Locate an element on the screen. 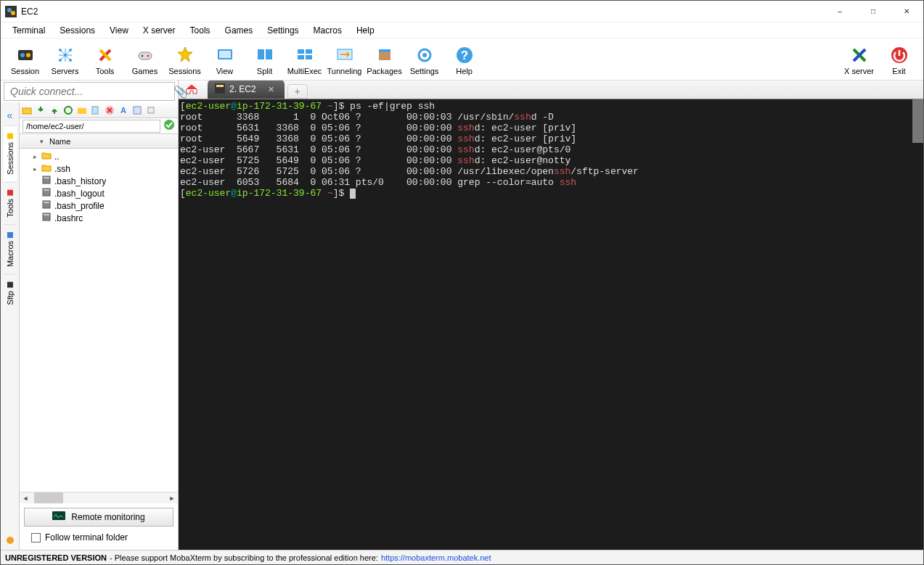 Image resolution: width=924 pixels, height=565 pixels. vtab-tools: Tools is located at coordinates (10, 203).